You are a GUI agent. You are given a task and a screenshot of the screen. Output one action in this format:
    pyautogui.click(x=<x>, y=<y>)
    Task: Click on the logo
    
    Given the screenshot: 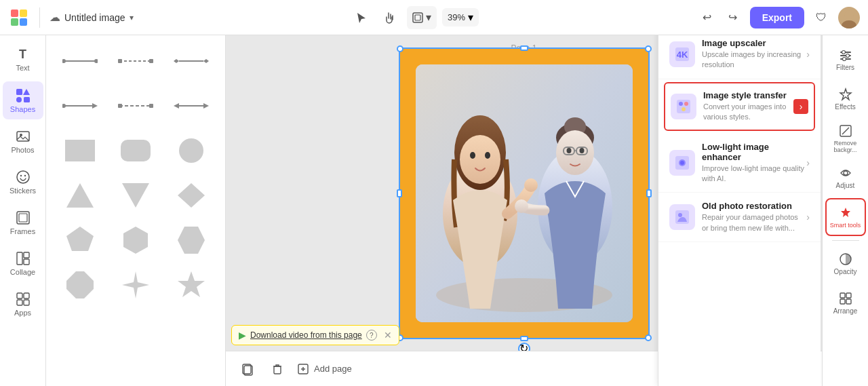 What is the action you would take?
    pyautogui.click(x=19, y=18)
    